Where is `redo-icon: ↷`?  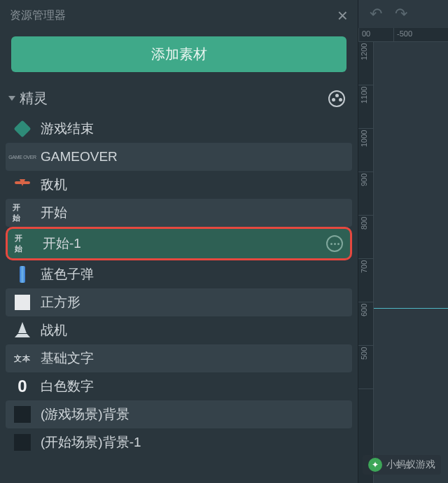
redo-icon: ↷ is located at coordinates (401, 14).